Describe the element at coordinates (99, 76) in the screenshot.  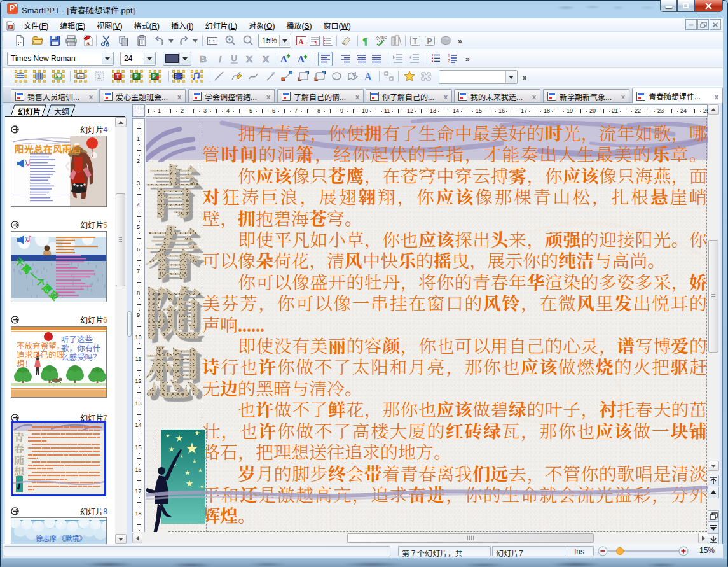
I see `svg-text: Σ` at that location.